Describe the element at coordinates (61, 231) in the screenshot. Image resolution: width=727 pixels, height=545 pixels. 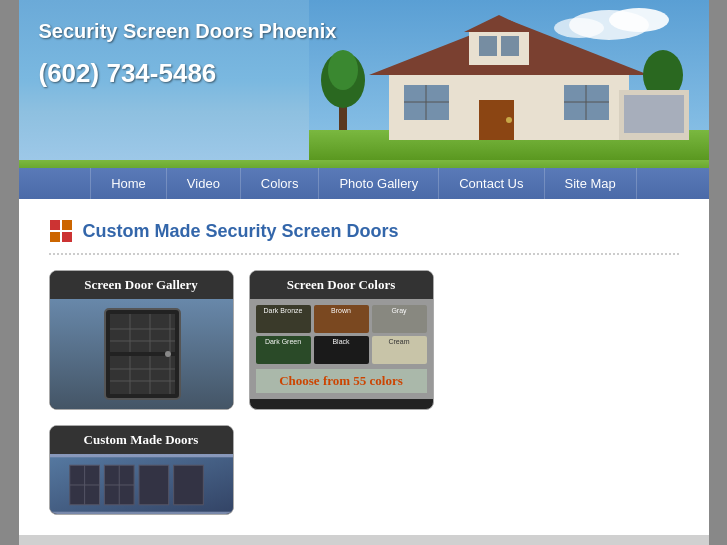
I see `title-icon` at that location.